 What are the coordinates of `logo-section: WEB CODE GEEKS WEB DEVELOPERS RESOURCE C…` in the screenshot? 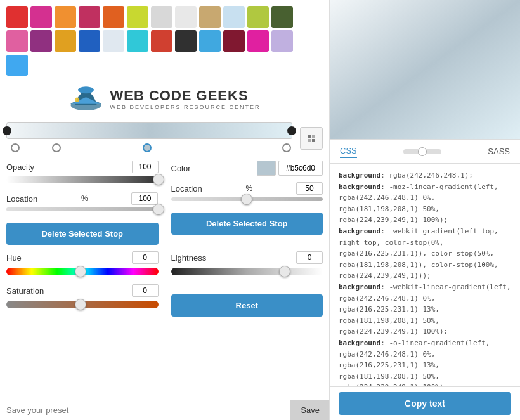 It's located at (165, 99).